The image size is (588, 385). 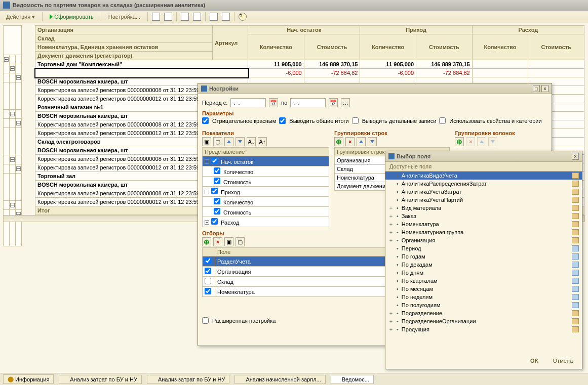 What do you see at coordinates (273, 103) in the screenshot?
I see `calendar-from-icon: 📅` at bounding box center [273, 103].